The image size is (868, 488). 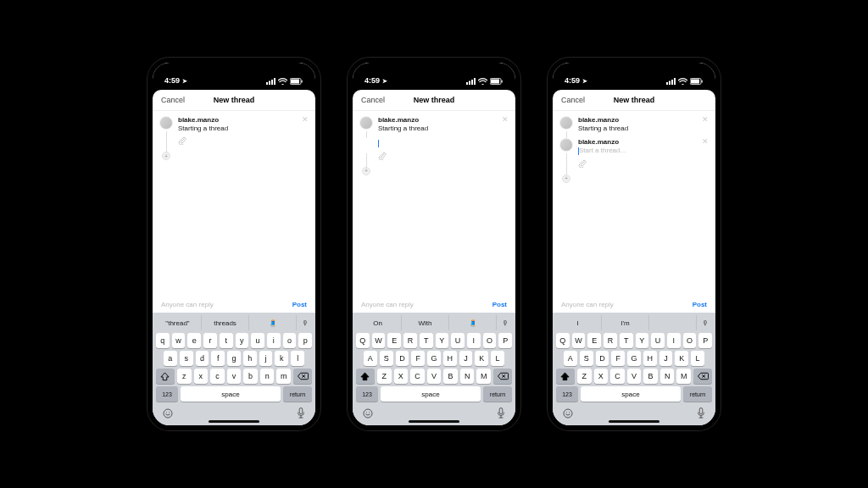 I want to click on key-z: Z, so click(x=385, y=376).